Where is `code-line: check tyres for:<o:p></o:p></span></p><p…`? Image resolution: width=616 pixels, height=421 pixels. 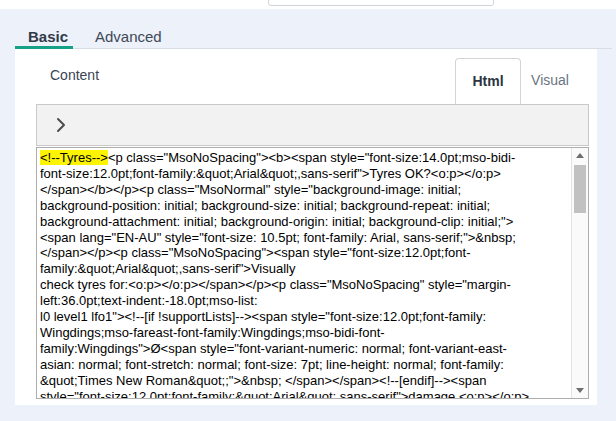 code-line: check tyres for:<o:p></o:p></span></p><p… is located at coordinates (305, 285).